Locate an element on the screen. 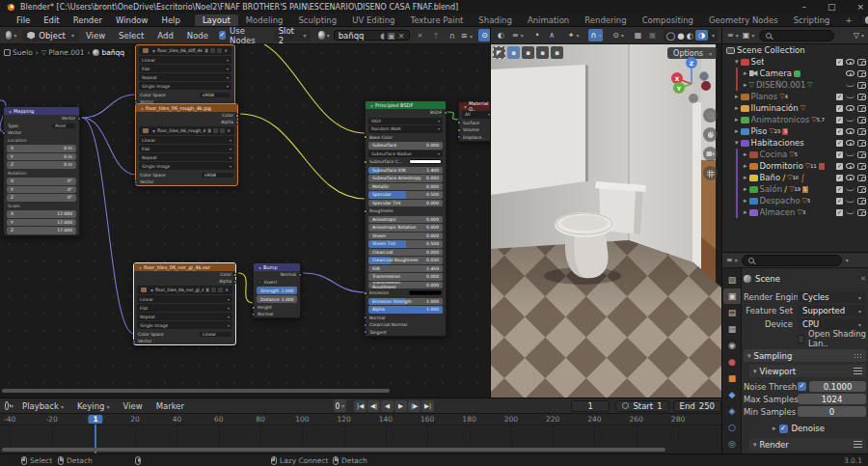 Image resolution: width=868 pixels, height=466 pixels. node-header: ▾Material O.. is located at coordinates (475, 106).